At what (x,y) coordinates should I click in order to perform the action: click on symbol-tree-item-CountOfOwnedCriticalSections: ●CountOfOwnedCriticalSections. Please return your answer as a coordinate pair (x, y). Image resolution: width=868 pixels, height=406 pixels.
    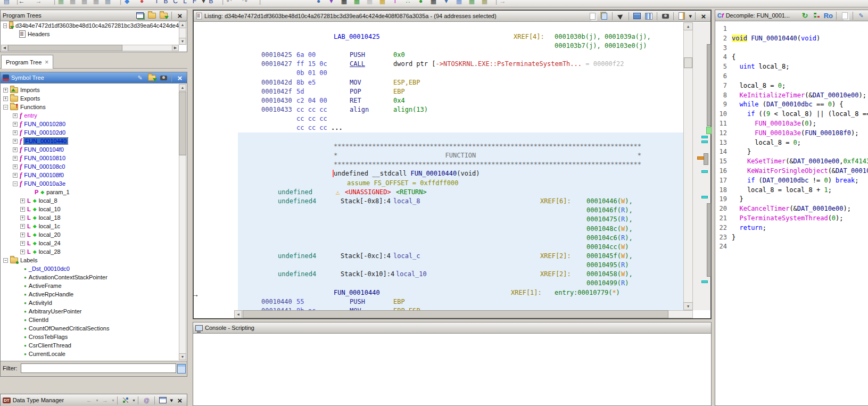
    Looking at the image, I should click on (90, 328).